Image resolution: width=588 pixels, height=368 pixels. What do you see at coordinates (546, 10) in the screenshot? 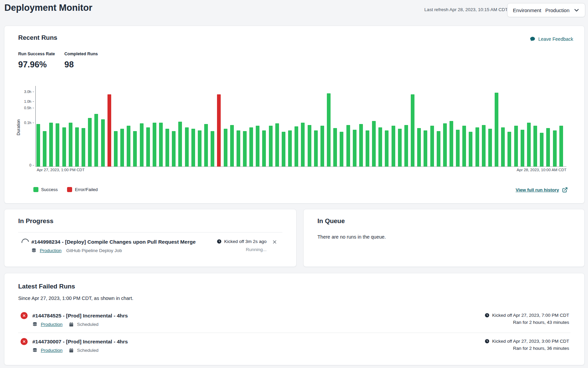
I see `environment-dropdown: Environment Production` at bounding box center [546, 10].